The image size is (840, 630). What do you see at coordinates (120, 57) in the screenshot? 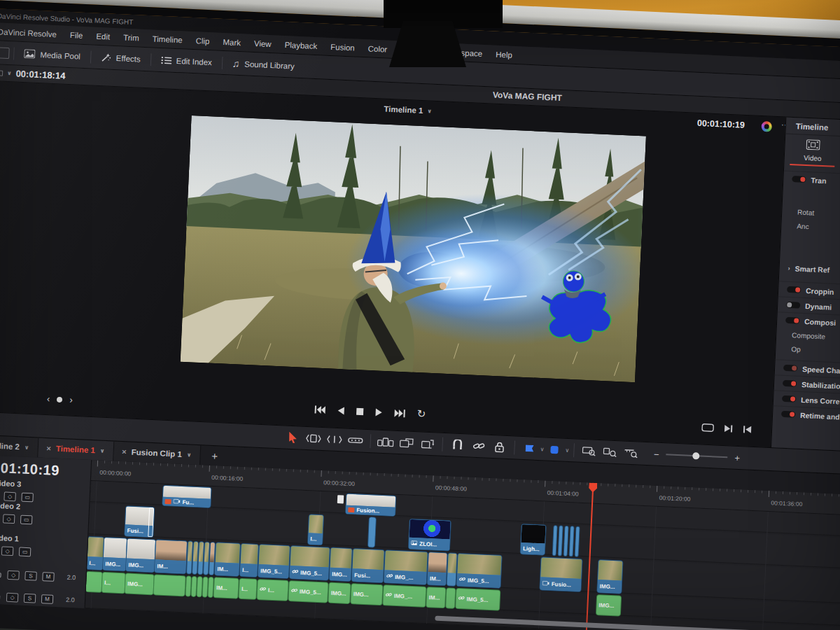
I see `effects-button: Effects` at bounding box center [120, 57].